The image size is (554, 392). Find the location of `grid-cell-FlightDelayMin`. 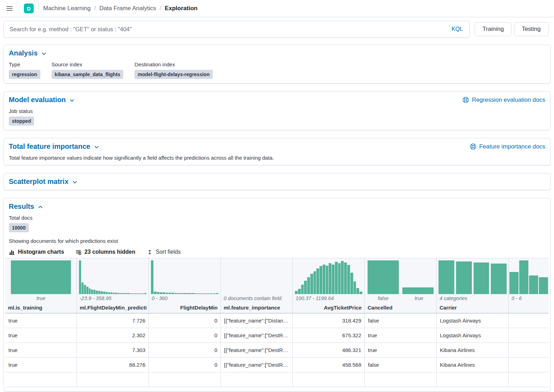

grid-cell-FlightDelayMin is located at coordinates (185, 380).